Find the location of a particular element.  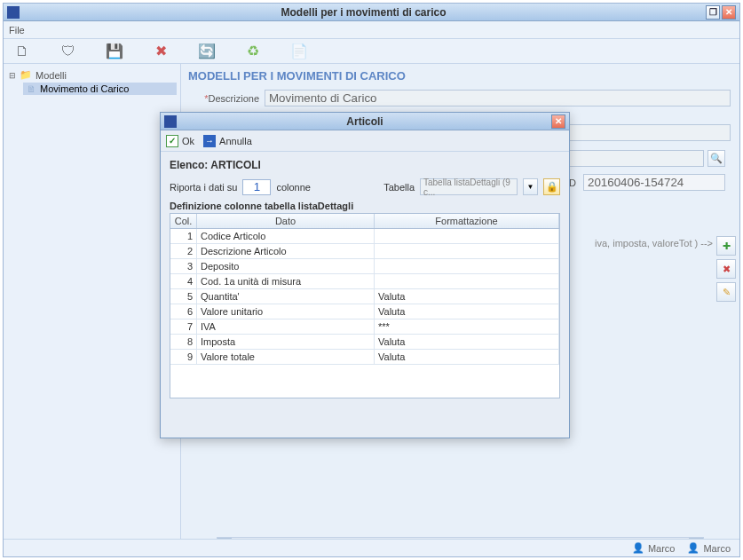

new-doc-icon: 🗋 is located at coordinates (22, 51).